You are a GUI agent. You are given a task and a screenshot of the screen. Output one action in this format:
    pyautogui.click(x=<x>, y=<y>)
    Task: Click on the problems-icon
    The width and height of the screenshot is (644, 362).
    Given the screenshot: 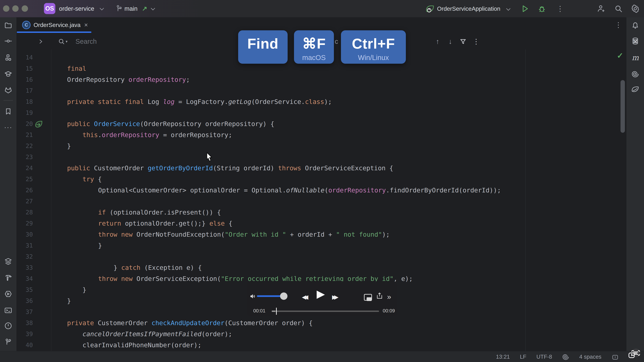 What is the action you would take?
    pyautogui.click(x=8, y=326)
    